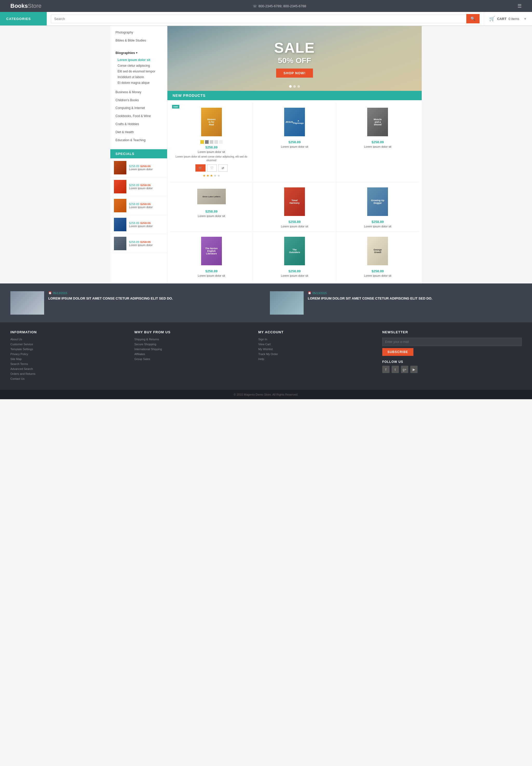 The height and width of the screenshot is (766, 532). I want to click on blog-content-2: ⏰ 05/13/2015 LOREM IPSUM DOLOR SIT AMET …, so click(370, 303).